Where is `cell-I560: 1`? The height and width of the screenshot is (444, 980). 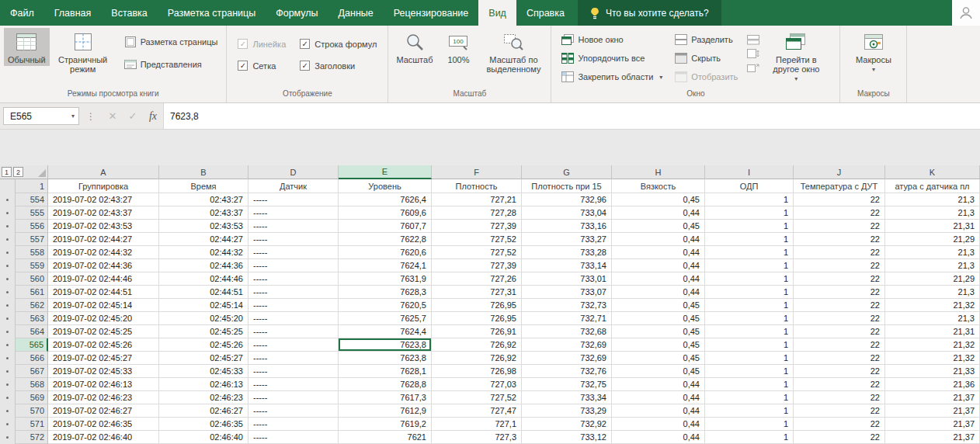
cell-I560: 1 is located at coordinates (749, 279).